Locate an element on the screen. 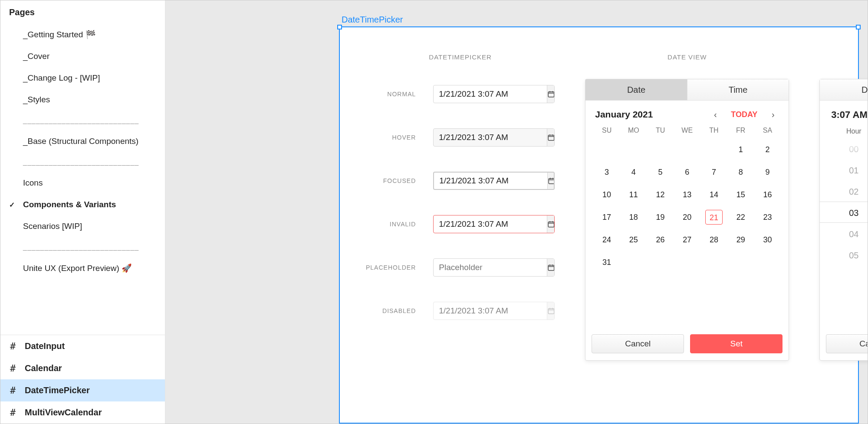 Image resolution: width=868 pixels, height=424 pixels. calendar-day: 8 is located at coordinates (741, 172).